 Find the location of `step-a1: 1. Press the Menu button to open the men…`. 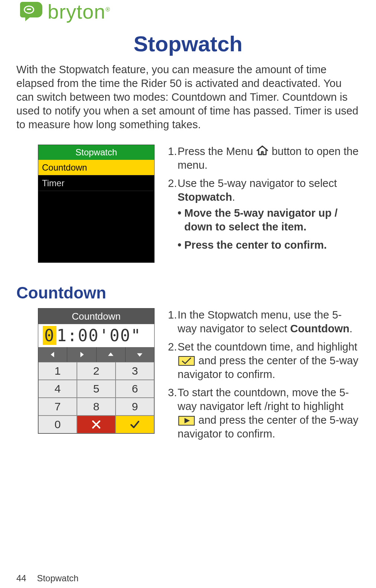

step-a1: 1. Press the Menu button to open the men… is located at coordinates (264, 158).